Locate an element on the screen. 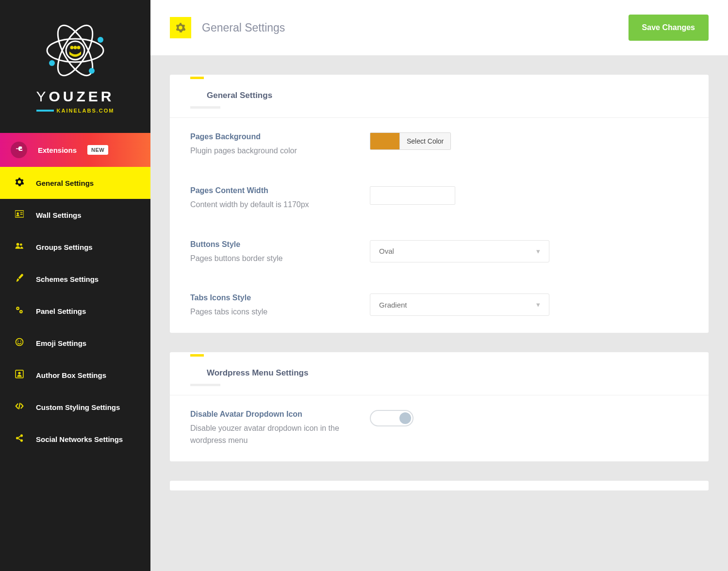 This screenshot has width=728, height=571. sidebar-item-label: Wall Settings is located at coordinates (59, 215).